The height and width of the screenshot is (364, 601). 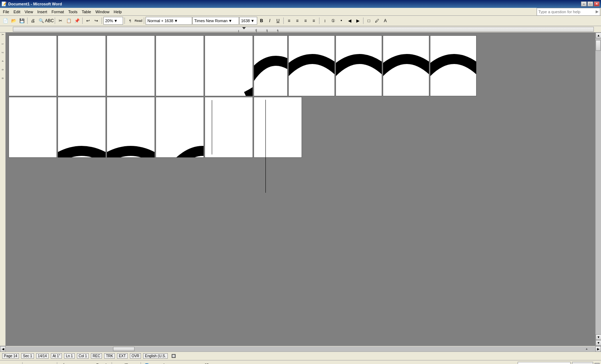 I want to click on spell-button: ABC, so click(x=49, y=21).